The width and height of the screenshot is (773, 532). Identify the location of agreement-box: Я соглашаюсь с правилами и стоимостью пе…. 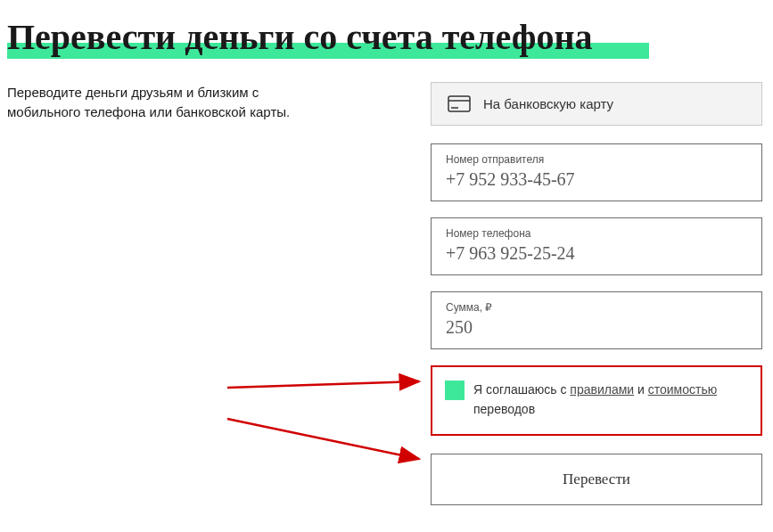
(596, 401).